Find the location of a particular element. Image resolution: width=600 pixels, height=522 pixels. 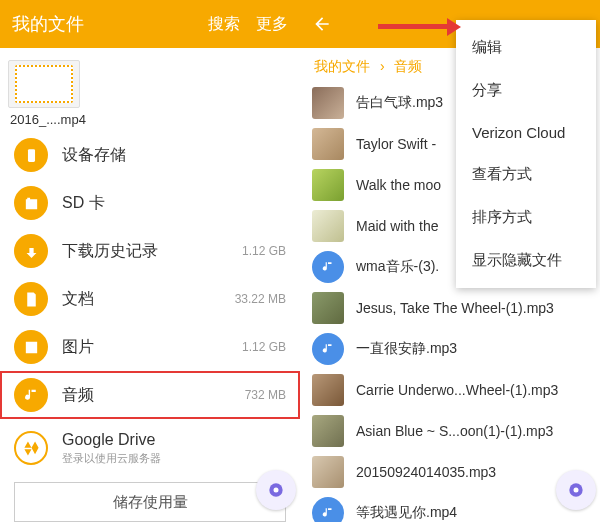

back-icon is located at coordinates (322, 24).